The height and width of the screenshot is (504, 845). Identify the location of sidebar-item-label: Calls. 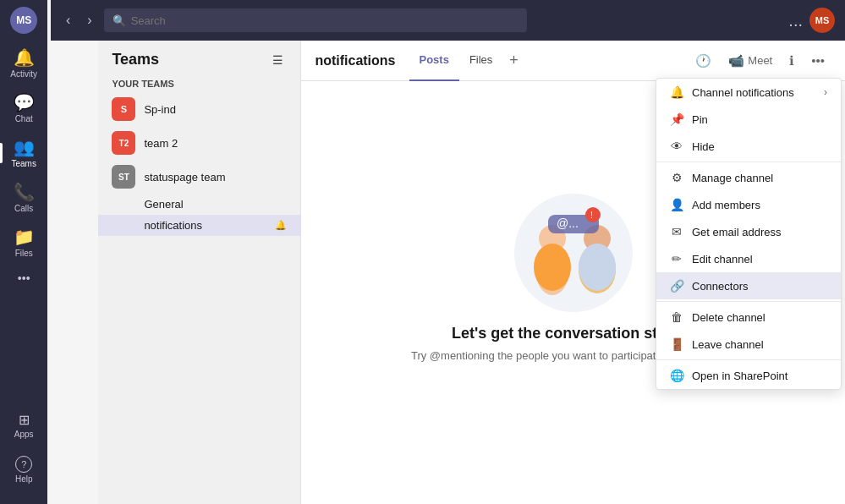
(24, 208).